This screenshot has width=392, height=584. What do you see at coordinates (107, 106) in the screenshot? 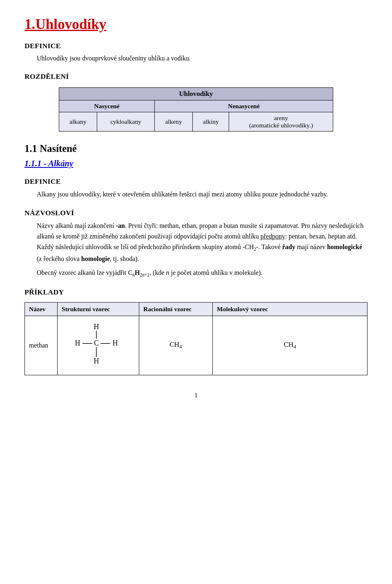
I see `classification-nasycene: Nasycené` at bounding box center [107, 106].